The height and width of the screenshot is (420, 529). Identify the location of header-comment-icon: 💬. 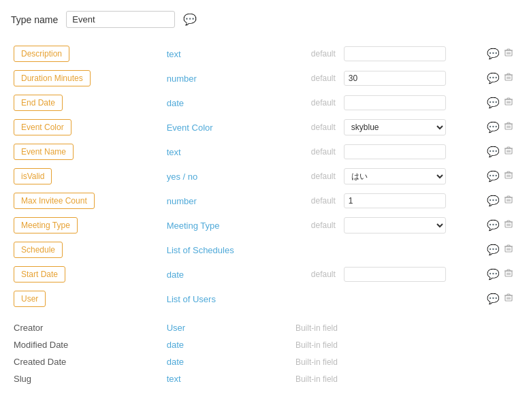
(190, 19).